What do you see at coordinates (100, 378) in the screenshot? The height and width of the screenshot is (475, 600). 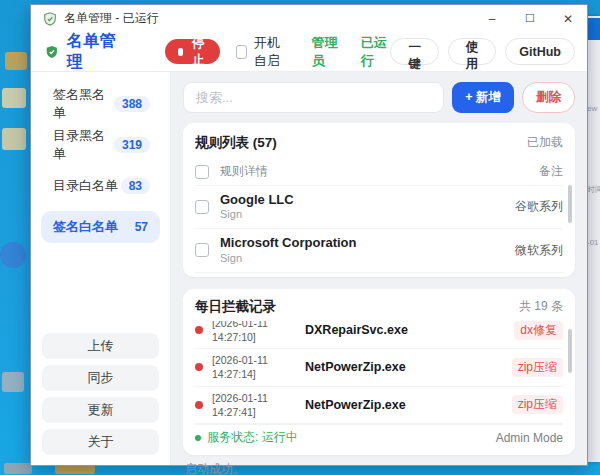 I see `sync-button: 同步` at bounding box center [100, 378].